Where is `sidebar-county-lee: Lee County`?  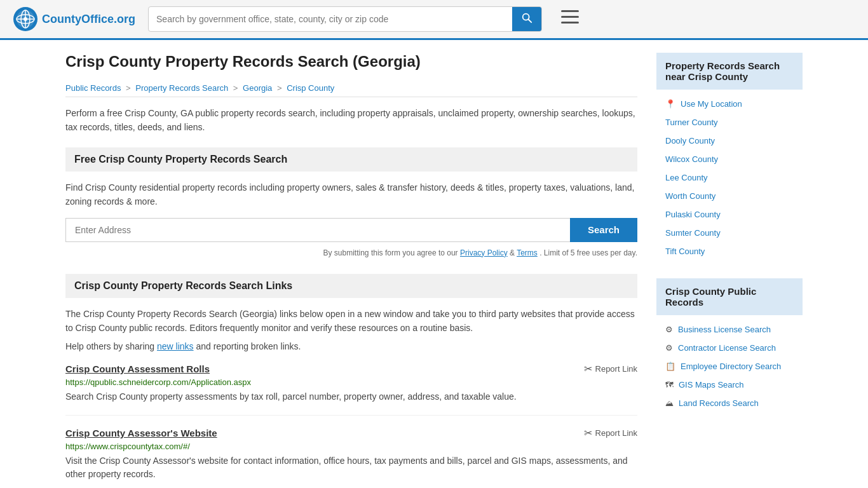
sidebar-county-lee: Lee County is located at coordinates (729, 178).